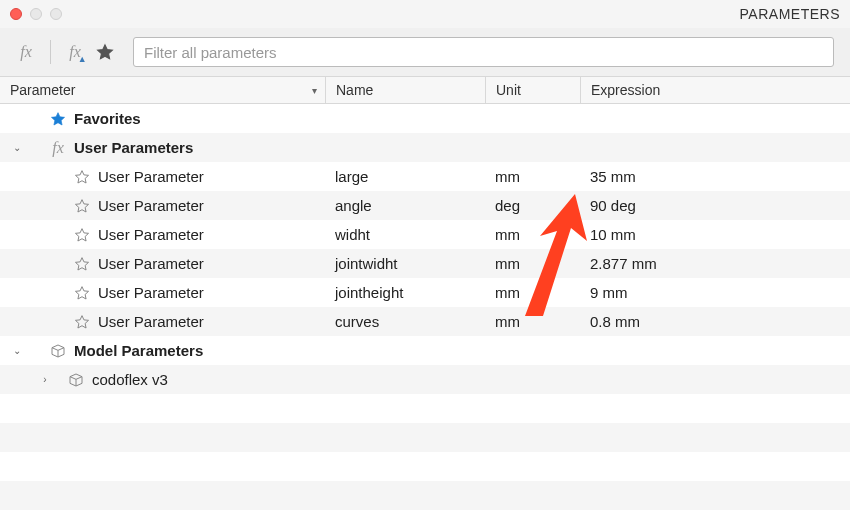 The width and height of the screenshot is (850, 517). I want to click on table-header: Parameter ▾ Name Unit Expression, so click(425, 90).